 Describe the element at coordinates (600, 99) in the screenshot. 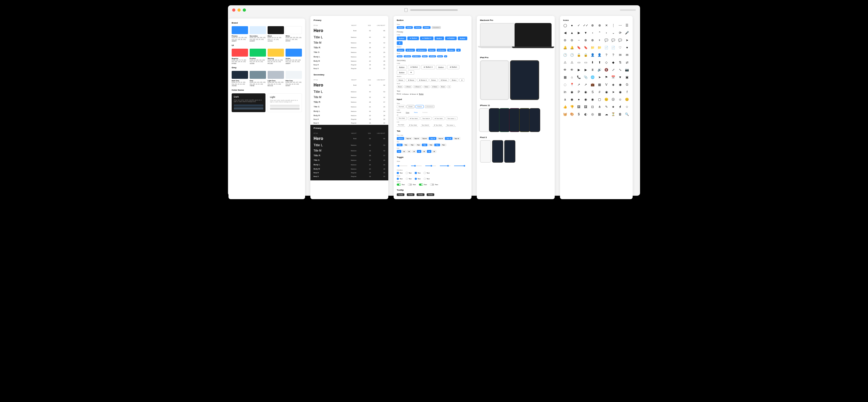

I see `box-icon: ▢` at that location.